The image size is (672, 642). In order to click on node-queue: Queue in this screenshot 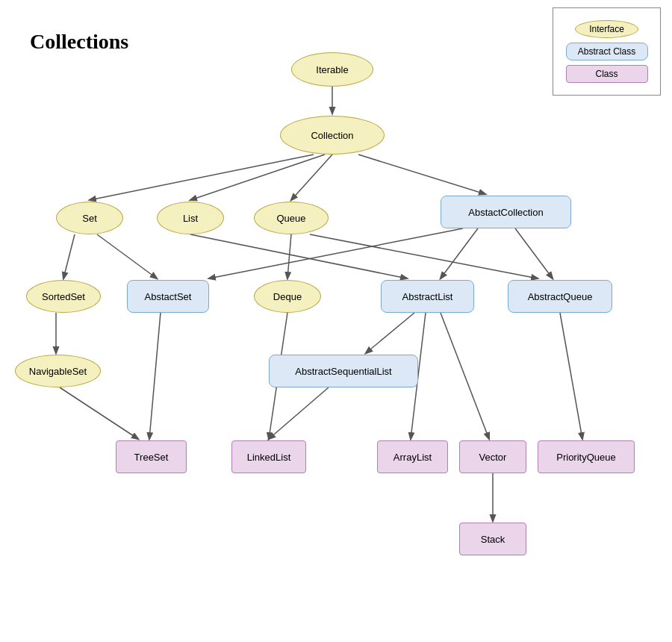, I will do `click(291, 218)`.